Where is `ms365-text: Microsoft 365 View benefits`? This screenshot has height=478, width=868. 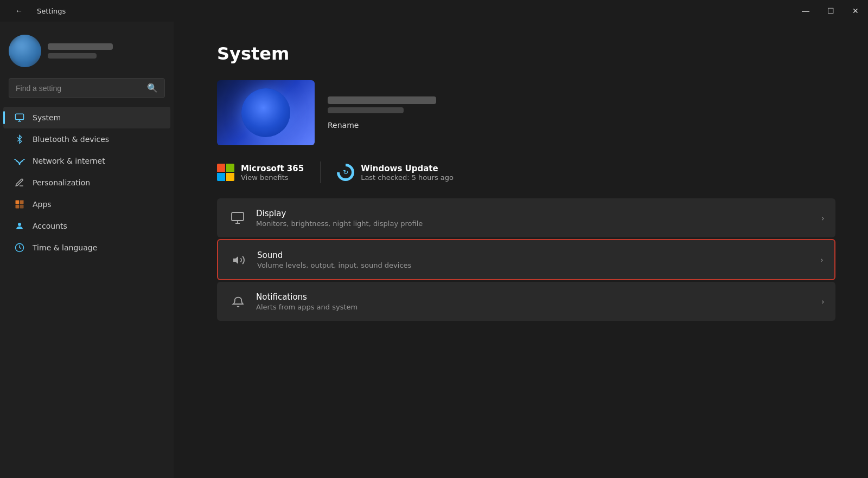 ms365-text: Microsoft 365 View benefits is located at coordinates (272, 172).